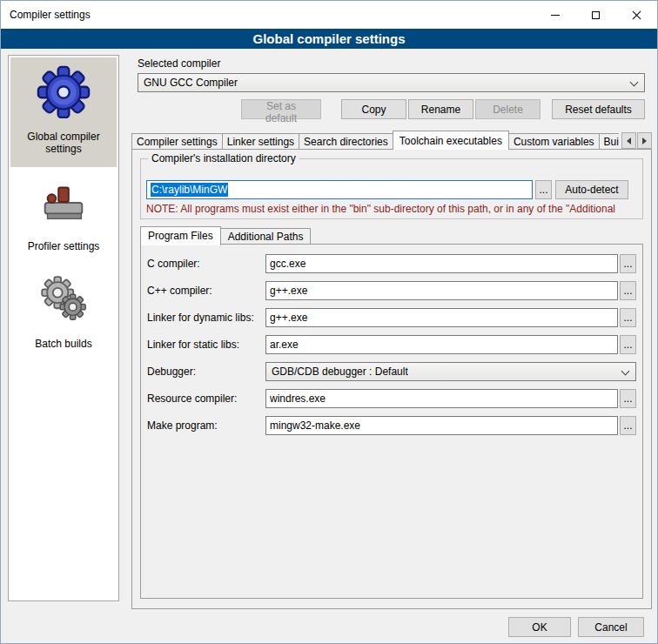 The image size is (658, 644). What do you see at coordinates (508, 110) in the screenshot?
I see `delete-button: Delete` at bounding box center [508, 110].